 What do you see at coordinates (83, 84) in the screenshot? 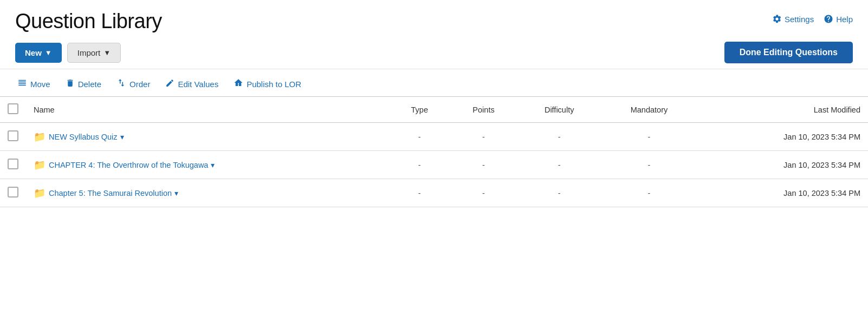
I see `delete-button: Delete` at bounding box center [83, 84].